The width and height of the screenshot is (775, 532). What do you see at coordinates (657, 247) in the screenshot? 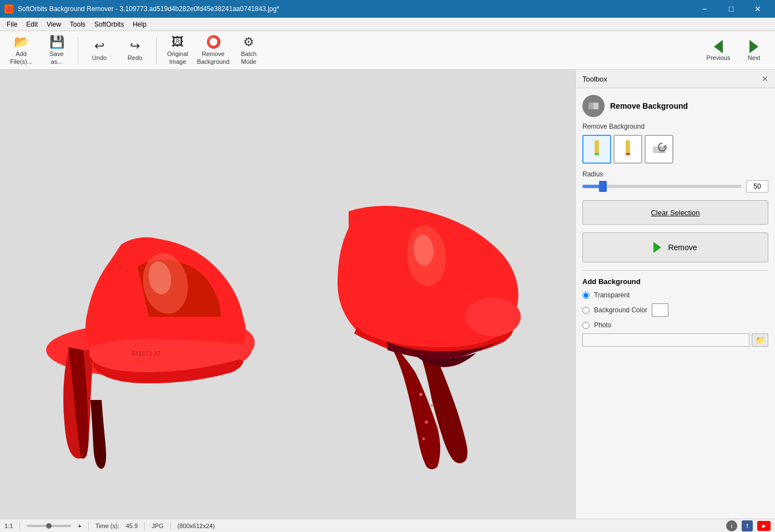
I see `remove-arrow-icon` at bounding box center [657, 247].